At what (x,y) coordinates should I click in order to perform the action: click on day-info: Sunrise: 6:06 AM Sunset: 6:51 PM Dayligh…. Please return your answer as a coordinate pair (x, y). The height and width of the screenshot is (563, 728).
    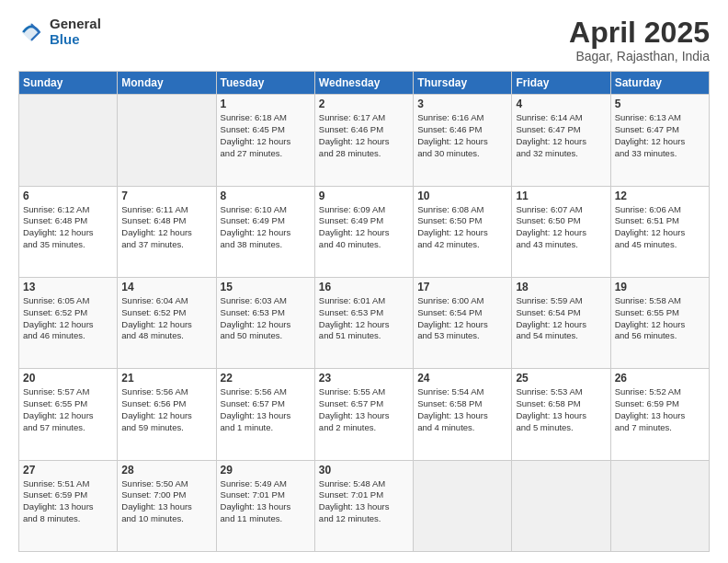
    Looking at the image, I should click on (660, 228).